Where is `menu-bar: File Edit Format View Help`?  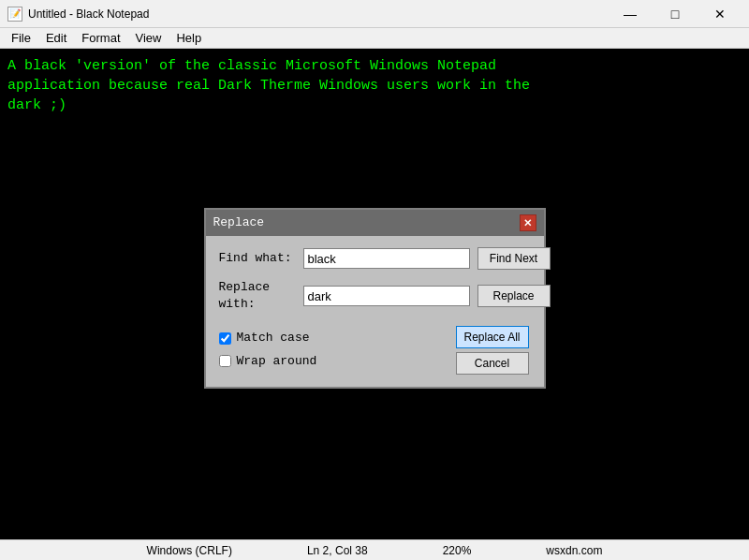
menu-bar: File Edit Format View Help is located at coordinates (374, 38).